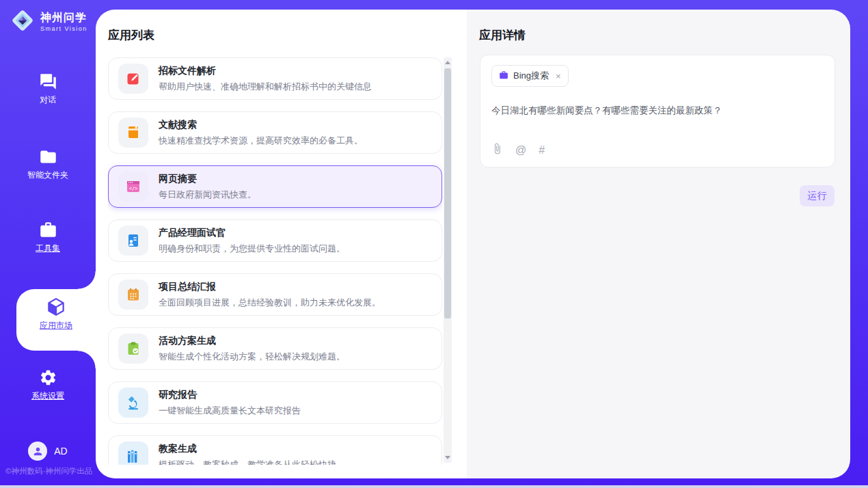  I want to click on scroll-down-icon, so click(448, 458).